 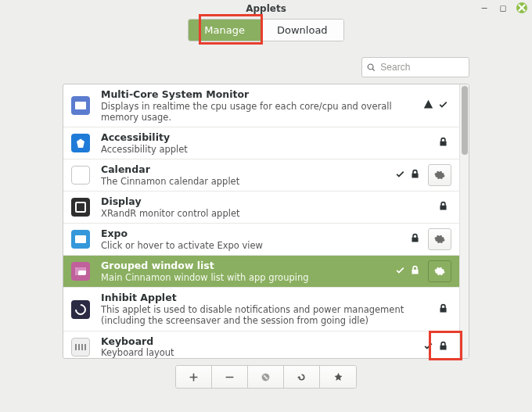 What do you see at coordinates (266, 30) in the screenshot?
I see `tabs: Manage Download` at bounding box center [266, 30].